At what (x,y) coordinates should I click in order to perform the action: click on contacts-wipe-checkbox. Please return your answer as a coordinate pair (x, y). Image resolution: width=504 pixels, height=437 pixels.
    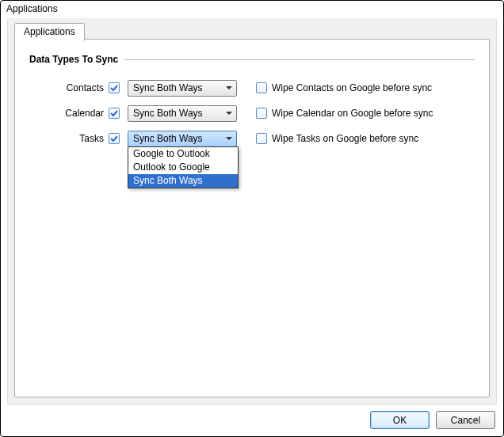
    Looking at the image, I should click on (262, 88).